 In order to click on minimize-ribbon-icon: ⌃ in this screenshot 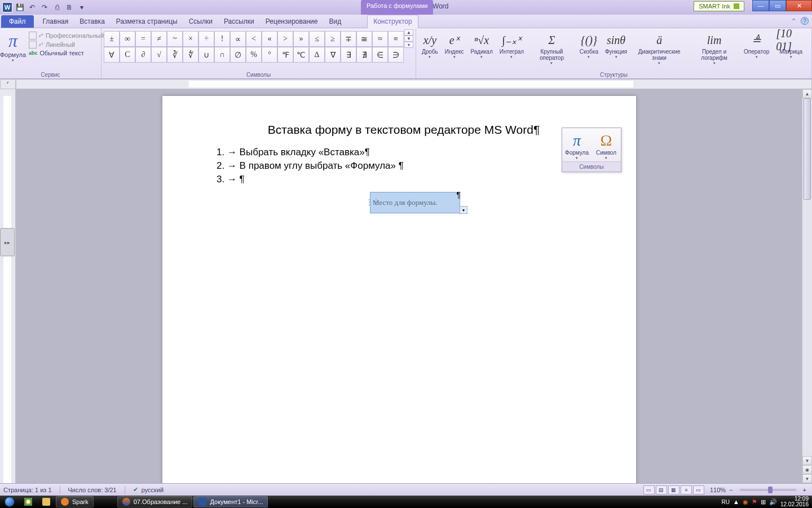, I will do `click(793, 21)`.